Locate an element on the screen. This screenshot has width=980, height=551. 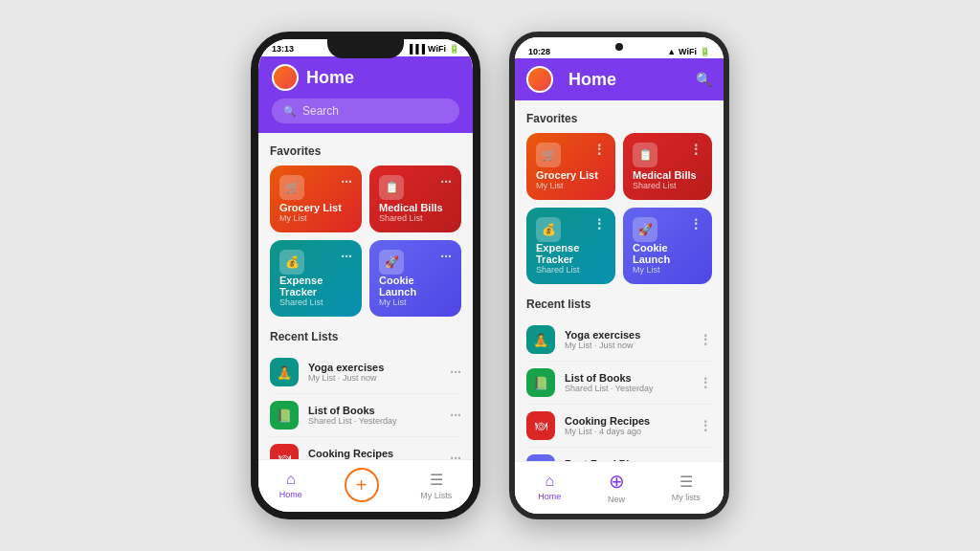
p2-grocery-icon: 🛒 is located at coordinates (548, 155).